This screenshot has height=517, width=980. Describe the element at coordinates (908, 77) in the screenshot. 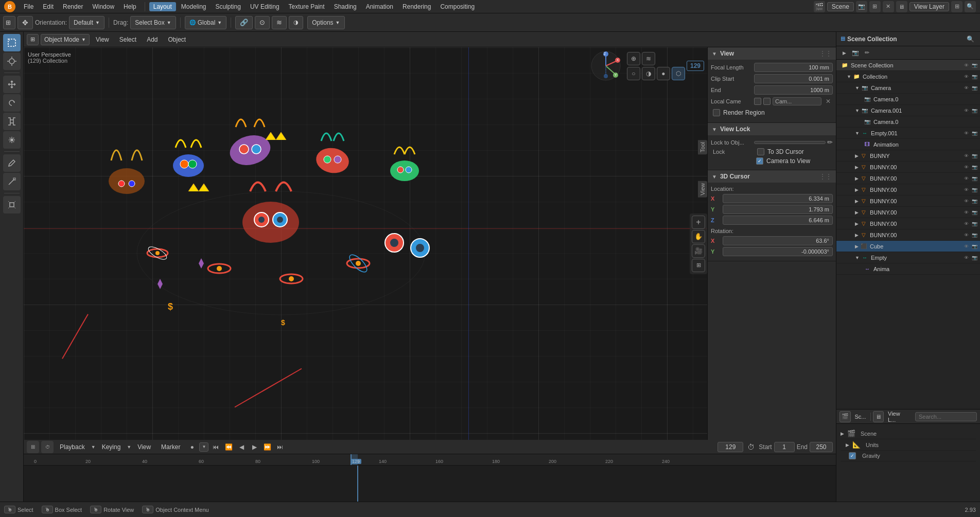

I see `outliner-collection: ▼ 📁 Collection 👁 📷` at that location.